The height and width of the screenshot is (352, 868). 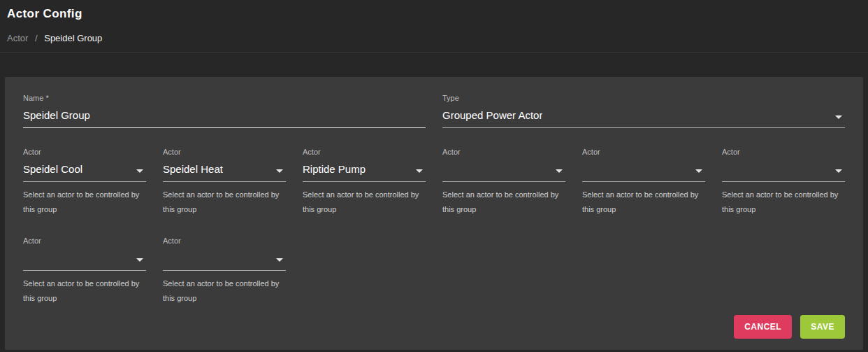 What do you see at coordinates (644, 98) in the screenshot?
I see `type-field-label: Type` at bounding box center [644, 98].